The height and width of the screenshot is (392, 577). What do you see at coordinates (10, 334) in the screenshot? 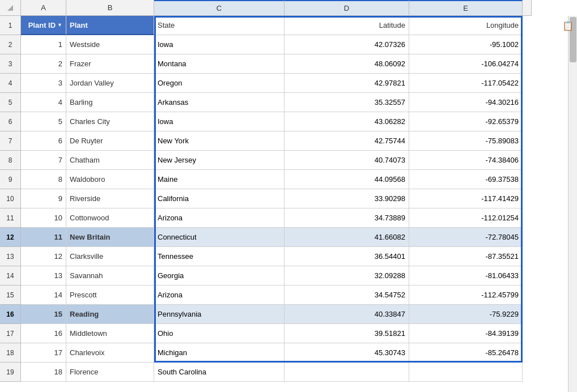
I see `row-num-17: 17` at bounding box center [10, 334].